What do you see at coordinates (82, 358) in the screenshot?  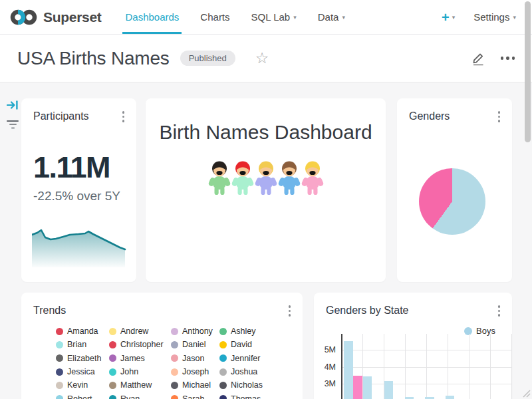 I see `legend-item-elizabeth: Elizabeth` at bounding box center [82, 358].